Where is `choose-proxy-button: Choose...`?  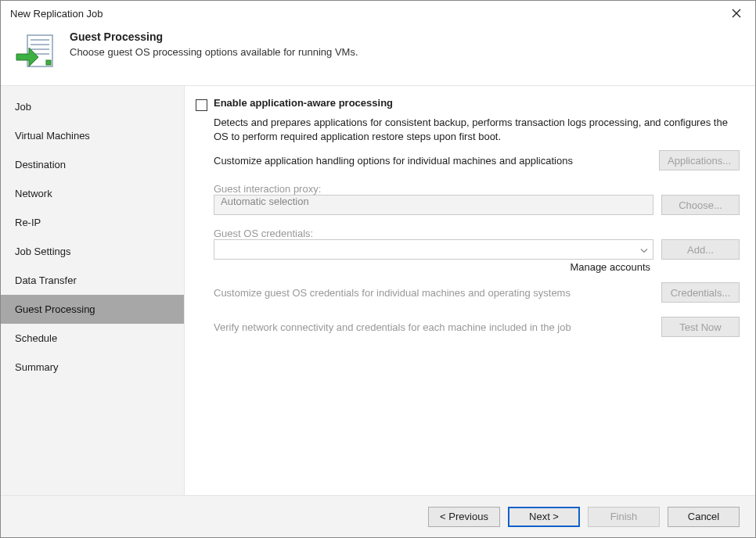
choose-proxy-button: Choose... is located at coordinates (700, 205).